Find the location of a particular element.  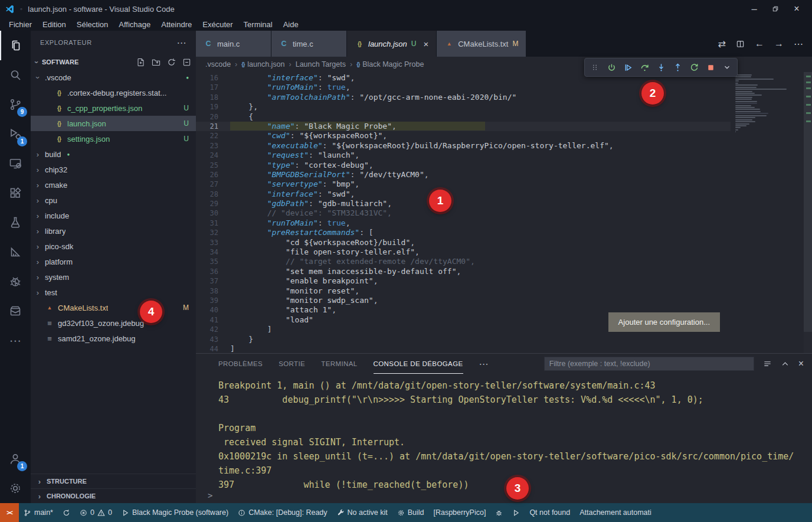

line-number: 16 is located at coordinates (213, 78).